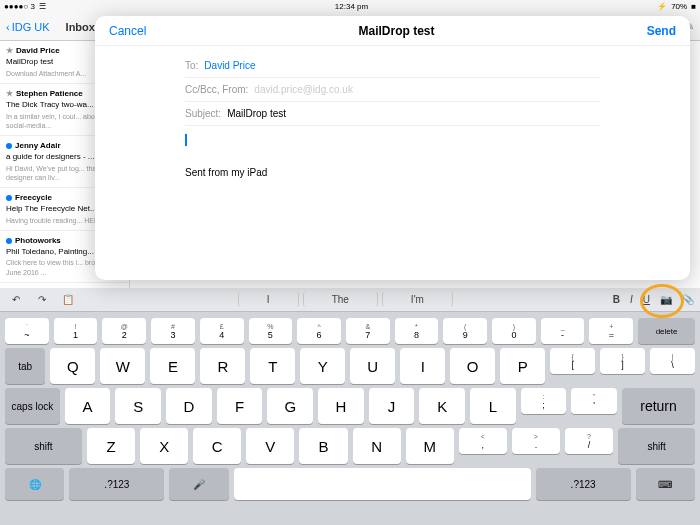 This screenshot has height=525, width=700. I want to click on status-bar: ●●●●○ 3 ☰ 12:34 pm ⚡ 70% ■, so click(350, 6).